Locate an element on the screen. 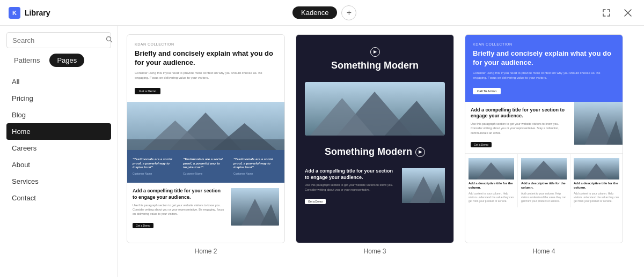 Image resolution: width=644 pixels, height=277 pixels. expand-icon is located at coordinates (606, 13).